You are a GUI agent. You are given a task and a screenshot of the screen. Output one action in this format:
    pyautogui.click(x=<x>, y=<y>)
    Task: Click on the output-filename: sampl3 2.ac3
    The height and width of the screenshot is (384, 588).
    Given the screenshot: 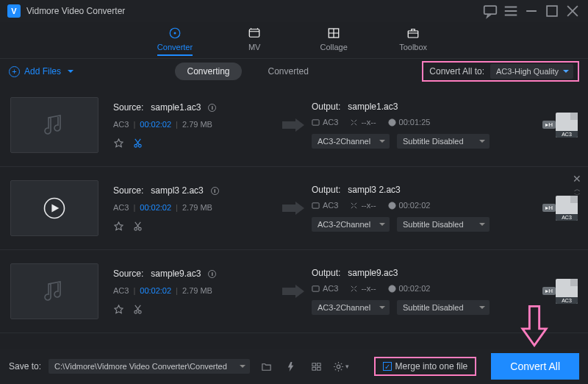 What is the action you would take?
    pyautogui.click(x=373, y=190)
    